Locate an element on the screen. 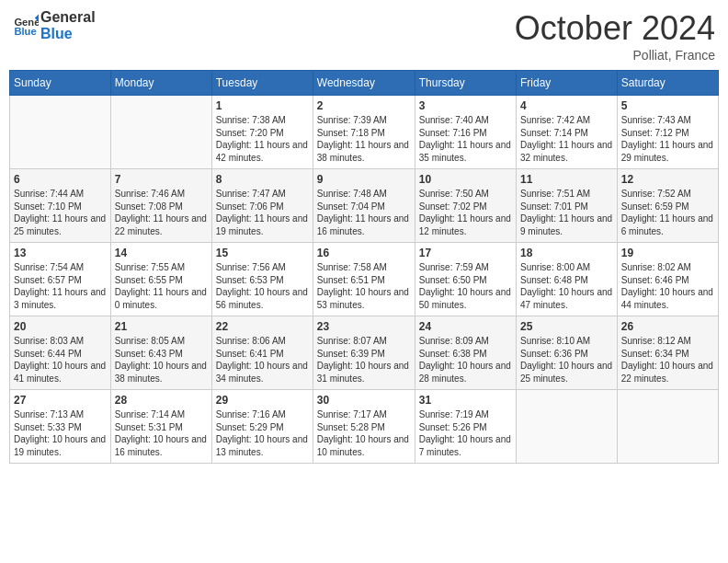 The image size is (728, 563). logo-text-blue: Blue is located at coordinates (68, 34).